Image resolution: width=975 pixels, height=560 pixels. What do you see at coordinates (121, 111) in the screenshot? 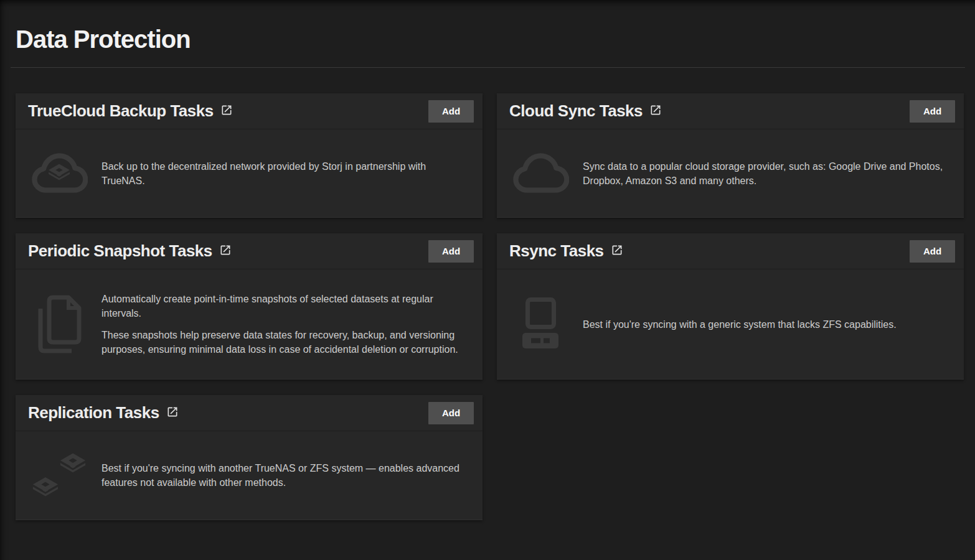
I see `card-title: TrueCloud Backup Tasks` at bounding box center [121, 111].